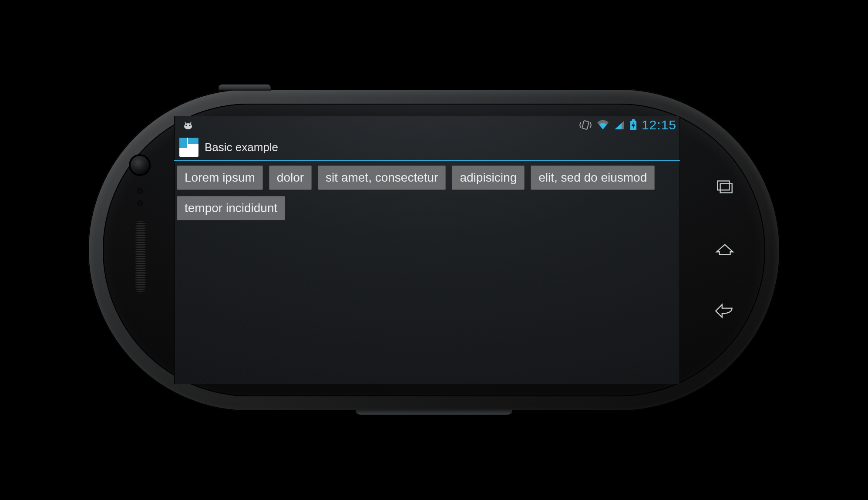  What do you see at coordinates (189, 147) in the screenshot?
I see `app-icon` at bounding box center [189, 147].